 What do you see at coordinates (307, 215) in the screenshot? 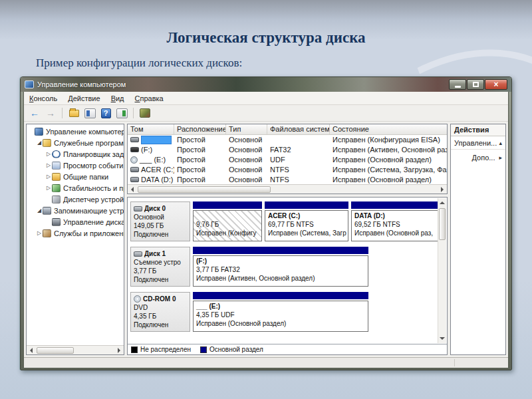
I see `partition-title: ACER (C:)` at bounding box center [307, 215].